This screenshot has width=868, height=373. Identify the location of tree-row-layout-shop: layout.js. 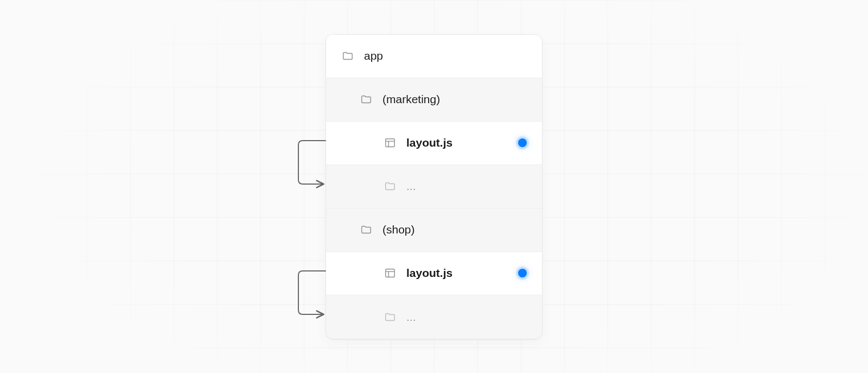
(434, 274).